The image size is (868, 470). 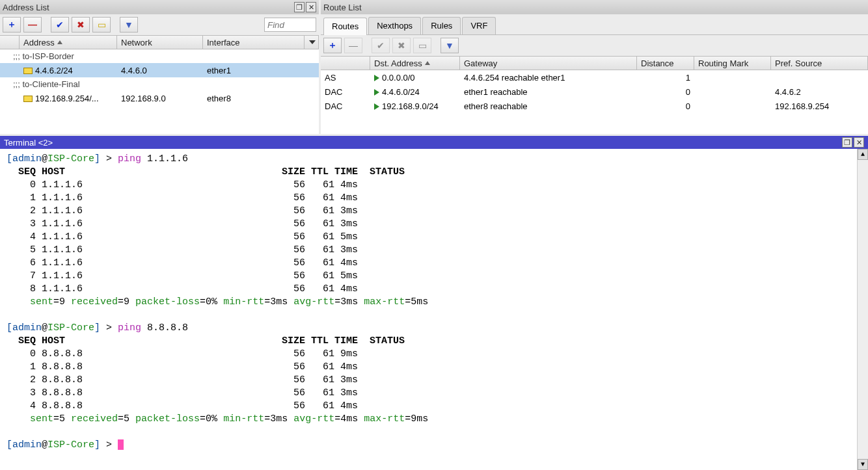 What do you see at coordinates (595, 77) in the screenshot?
I see `route-row: AS0.0.0.0/04.4.6.254 reachable ether11` at bounding box center [595, 77].